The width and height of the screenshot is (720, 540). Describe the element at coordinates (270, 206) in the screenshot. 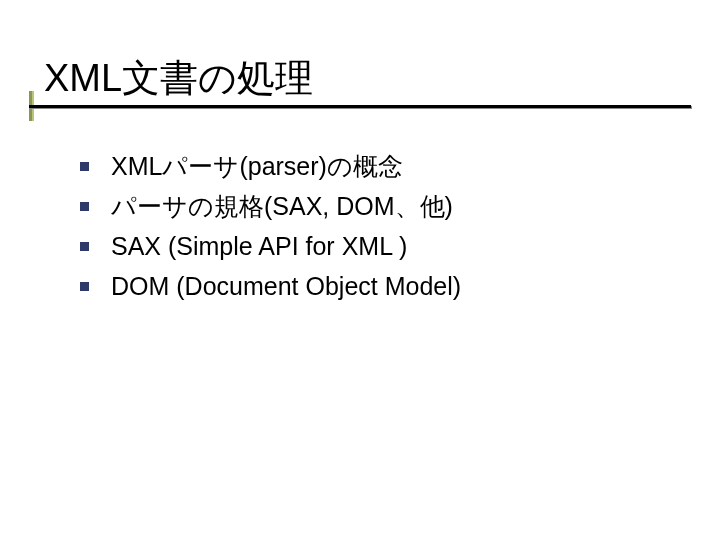

I see `list-item: パーサの規格(SAX, DOM、他)` at that location.